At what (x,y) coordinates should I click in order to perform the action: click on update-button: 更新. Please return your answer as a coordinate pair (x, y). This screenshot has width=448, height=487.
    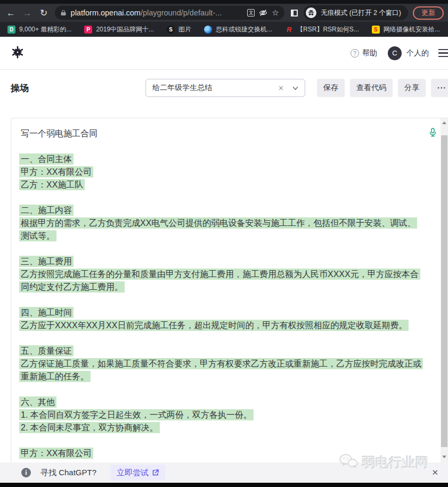
    Looking at the image, I should click on (428, 13).